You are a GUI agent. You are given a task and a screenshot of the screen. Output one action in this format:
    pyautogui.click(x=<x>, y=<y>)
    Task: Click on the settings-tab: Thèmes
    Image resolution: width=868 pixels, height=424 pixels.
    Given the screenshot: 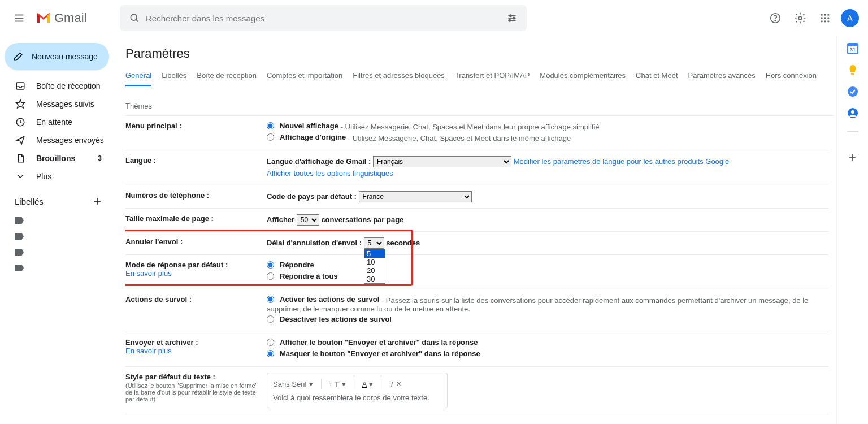 What is the action you would take?
    pyautogui.click(x=139, y=106)
    